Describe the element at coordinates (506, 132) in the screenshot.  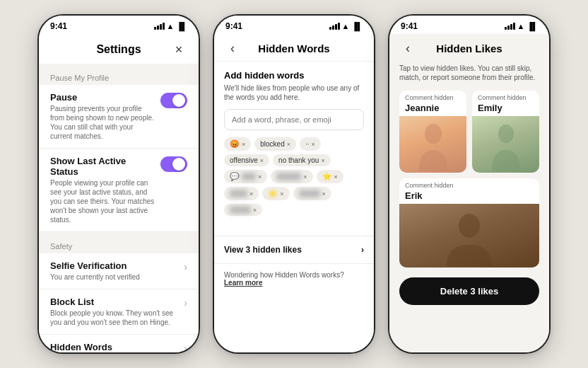
I see `hl-card-emily: Comment hidden Emily` at that location.